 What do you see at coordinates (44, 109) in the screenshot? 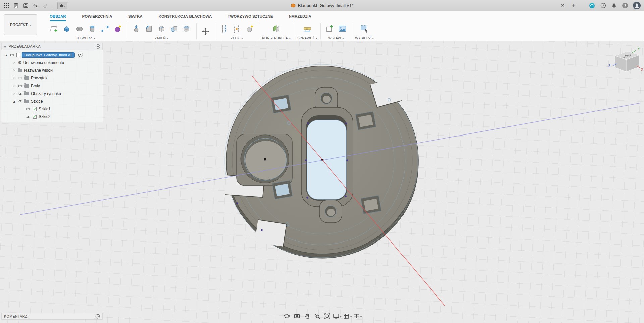
I see `tree-item-label: Szkic1` at bounding box center [44, 109].